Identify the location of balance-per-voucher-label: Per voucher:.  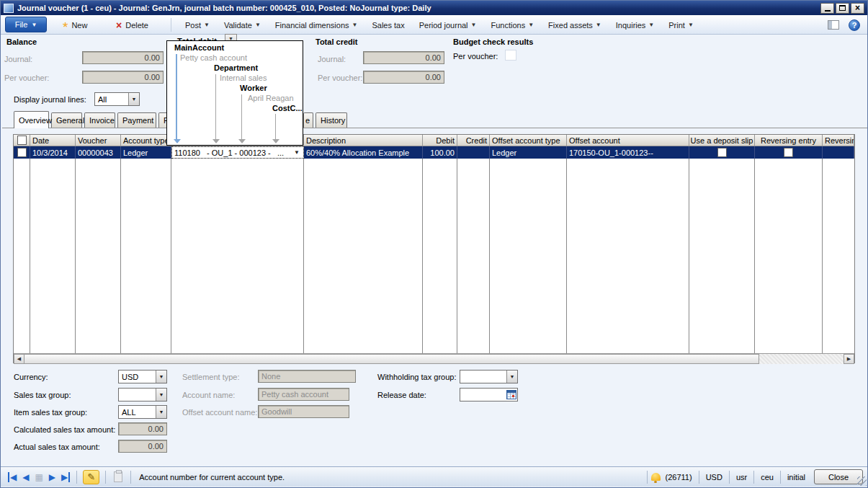
(27, 78).